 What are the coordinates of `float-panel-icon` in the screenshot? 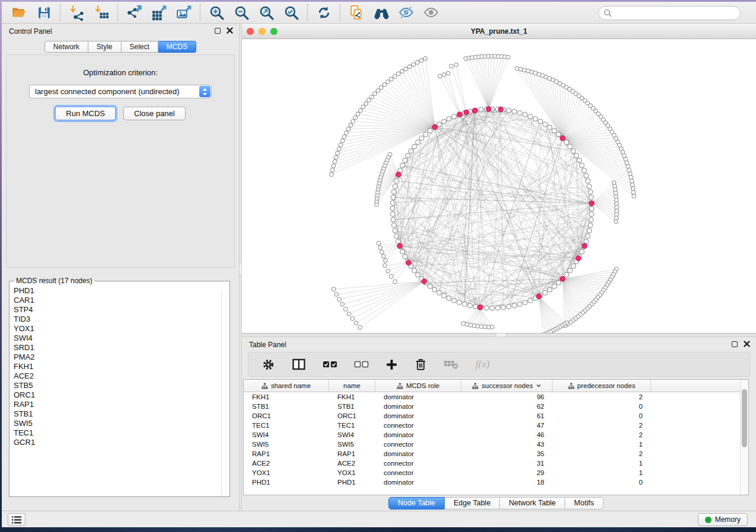 It's located at (218, 31).